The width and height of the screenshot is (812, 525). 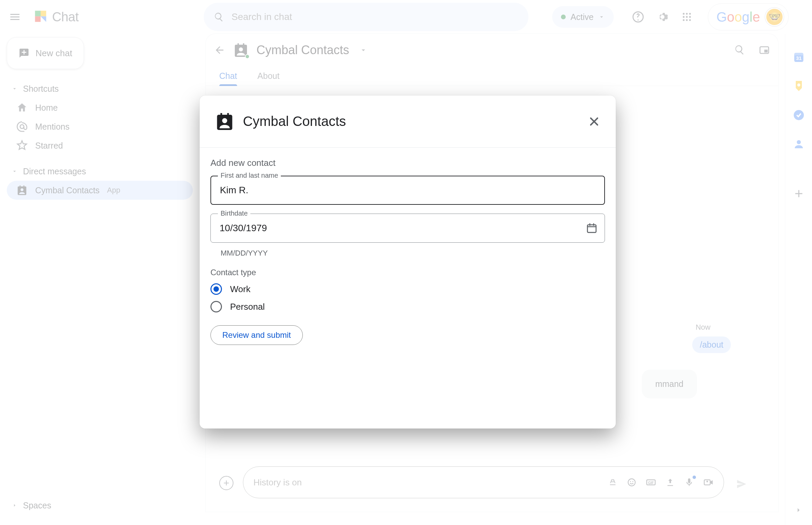 I want to click on close-icon, so click(x=594, y=121).